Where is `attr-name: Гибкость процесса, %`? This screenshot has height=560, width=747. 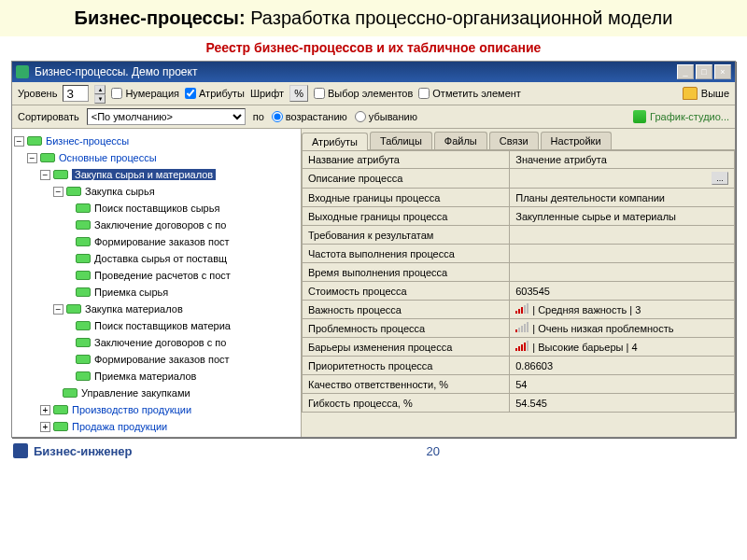
attr-name: Гибкость процесса, % is located at coordinates (406, 403).